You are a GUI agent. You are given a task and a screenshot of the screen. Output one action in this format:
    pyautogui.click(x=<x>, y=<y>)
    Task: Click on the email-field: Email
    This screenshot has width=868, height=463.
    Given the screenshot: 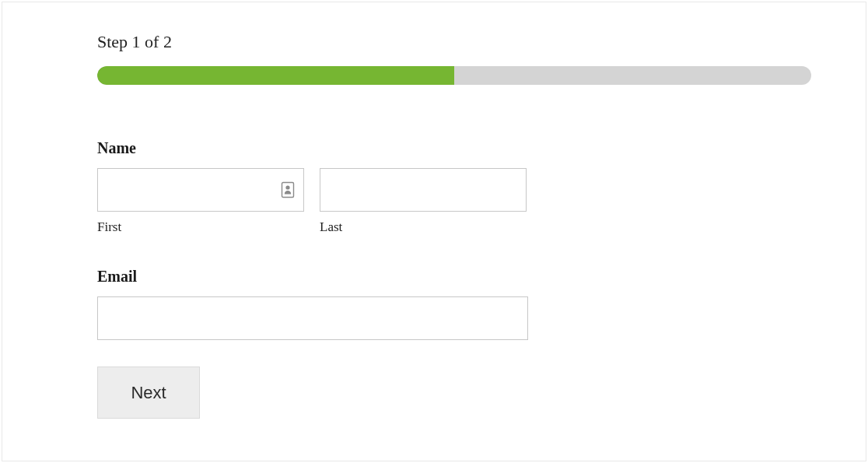 What is the action you would take?
    pyautogui.click(x=454, y=303)
    